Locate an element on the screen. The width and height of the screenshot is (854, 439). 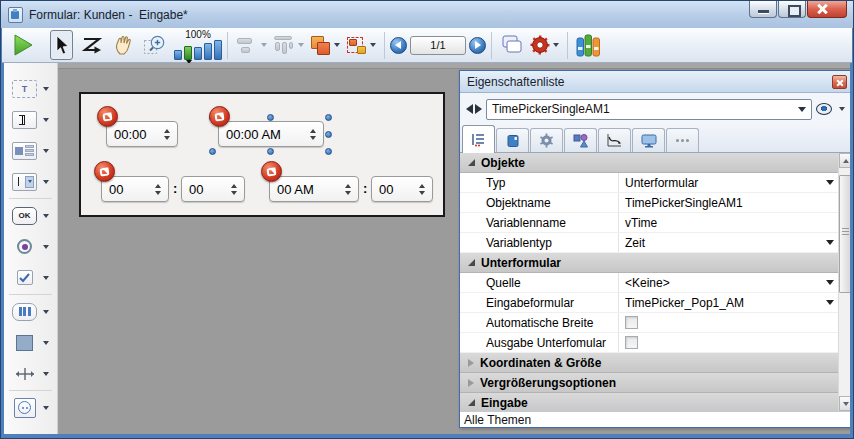
previous-page-button is located at coordinates (398, 46).